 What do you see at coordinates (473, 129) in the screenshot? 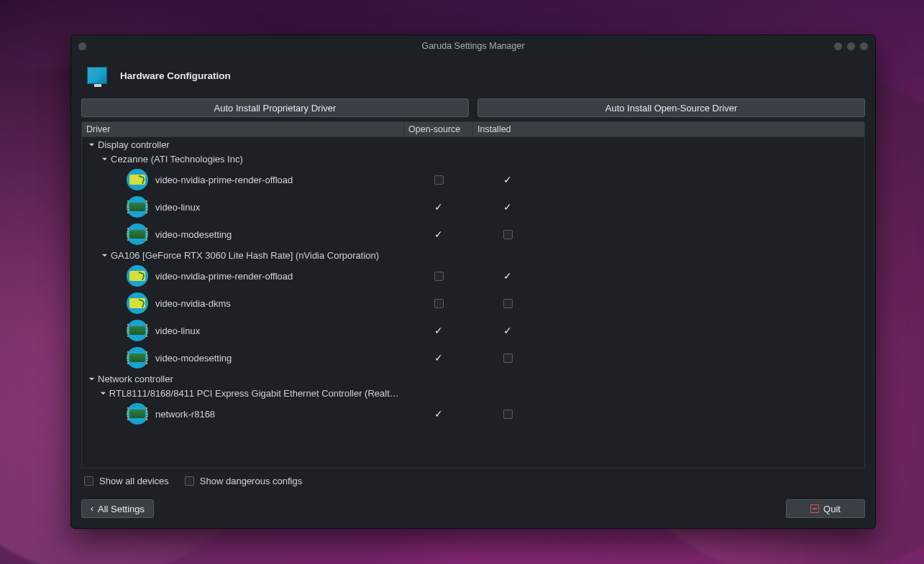
I see `table-header: Driver Open-source Installed` at bounding box center [473, 129].